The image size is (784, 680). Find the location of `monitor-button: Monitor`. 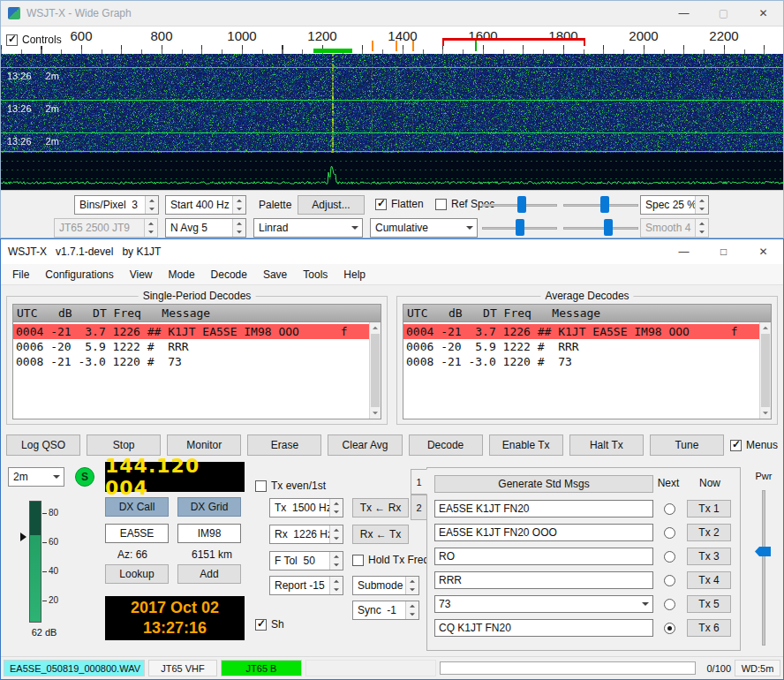

monitor-button: Monitor is located at coordinates (204, 445).